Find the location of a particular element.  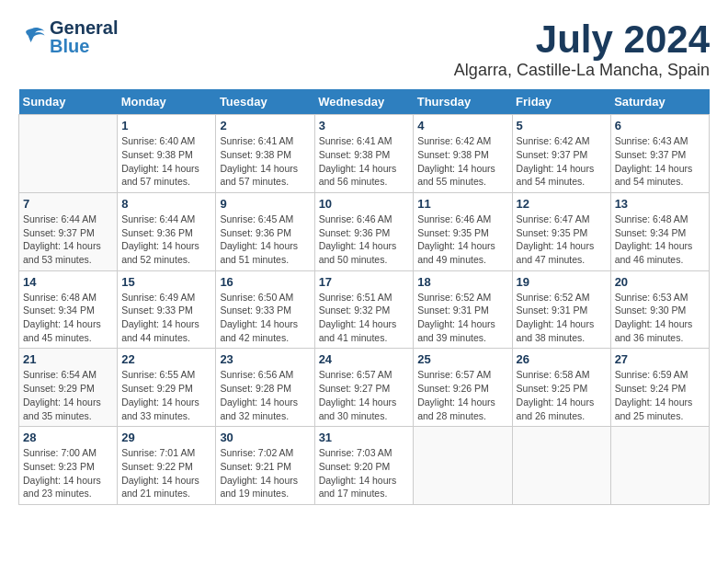

header-thursday: Thursday is located at coordinates (463, 102).